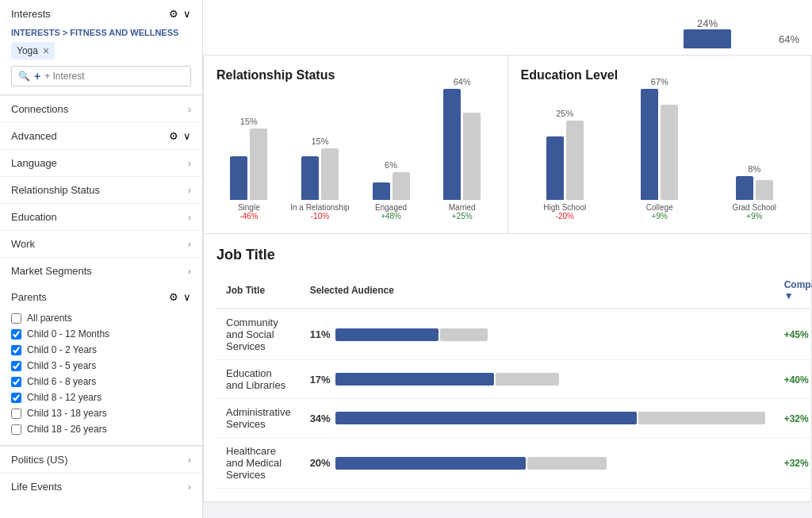 The image size is (812, 518). I want to click on parent-checkbox-label: Child 13 - 18 years, so click(67, 413).